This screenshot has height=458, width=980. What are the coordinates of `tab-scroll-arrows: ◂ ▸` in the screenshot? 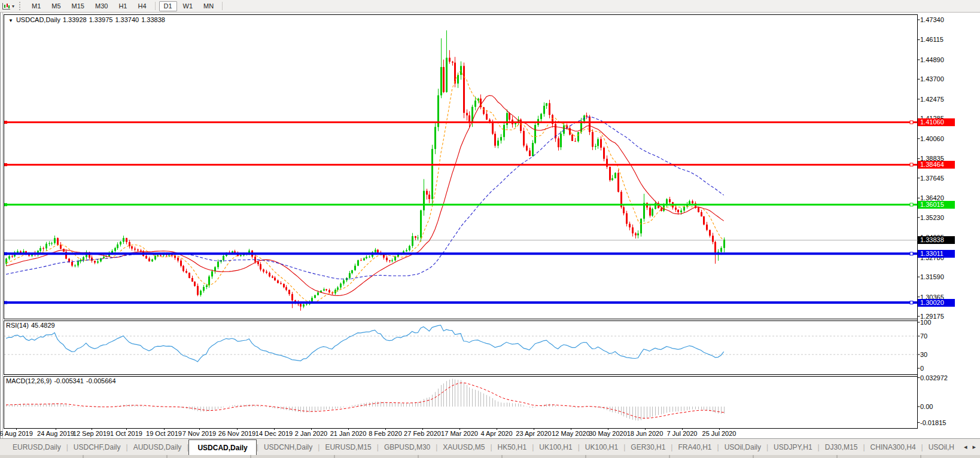 It's located at (970, 447).